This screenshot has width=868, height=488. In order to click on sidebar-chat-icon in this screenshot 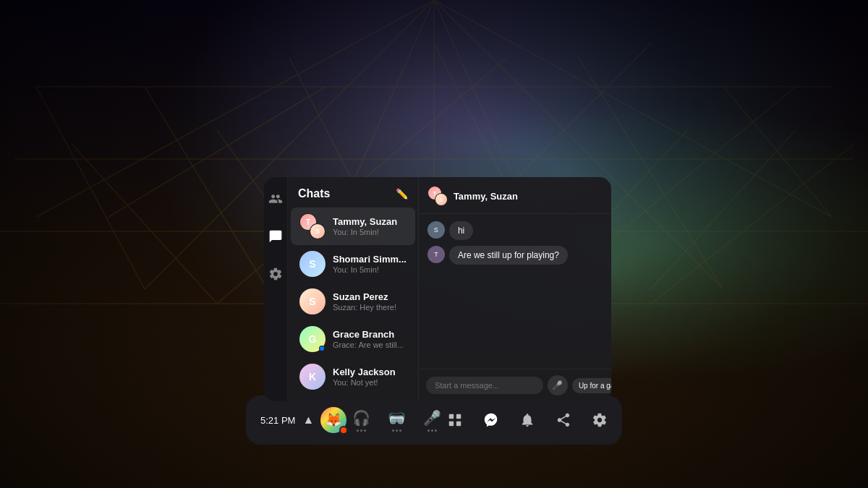, I will do `click(276, 236)`.